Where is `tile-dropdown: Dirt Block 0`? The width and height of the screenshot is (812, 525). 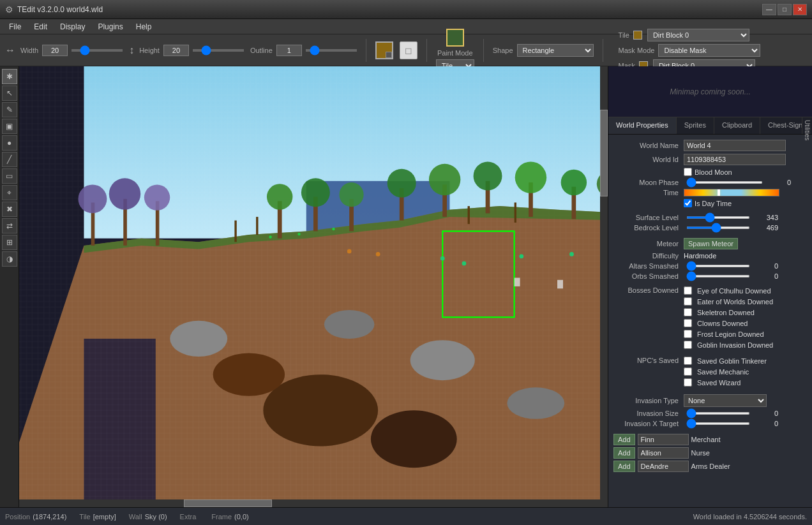 tile-dropdown: Dirt Block 0 is located at coordinates (698, 35).